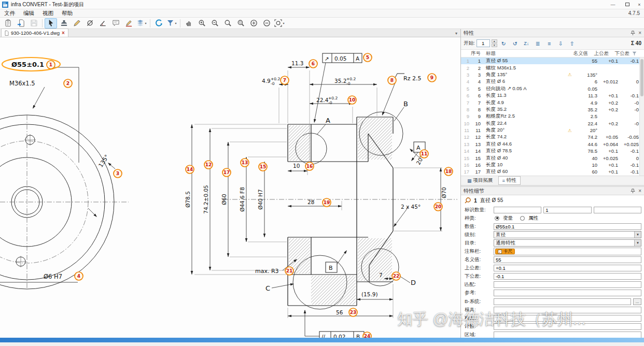 The height and width of the screenshot is (346, 644). I want to click on feature-row: 1414直径 Ø 78.578.5+0.1-0.1, so click(553, 151).